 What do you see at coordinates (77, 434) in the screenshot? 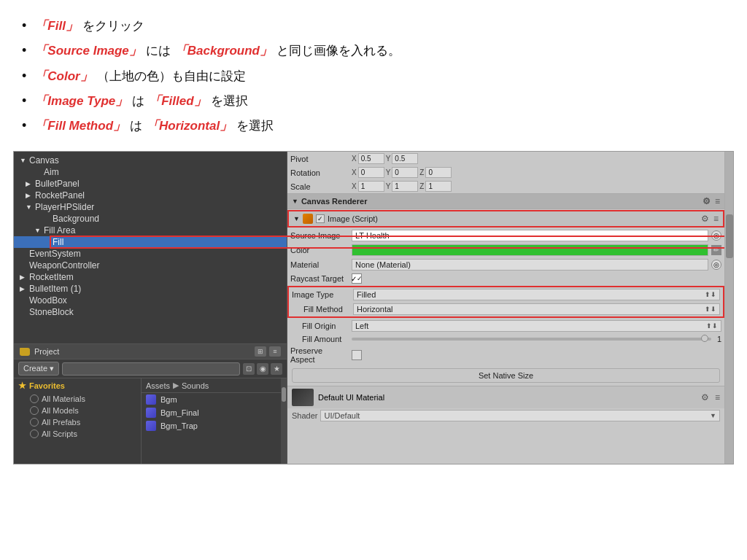
I see `fav-all-scripts: All Scripts` at bounding box center [77, 434].